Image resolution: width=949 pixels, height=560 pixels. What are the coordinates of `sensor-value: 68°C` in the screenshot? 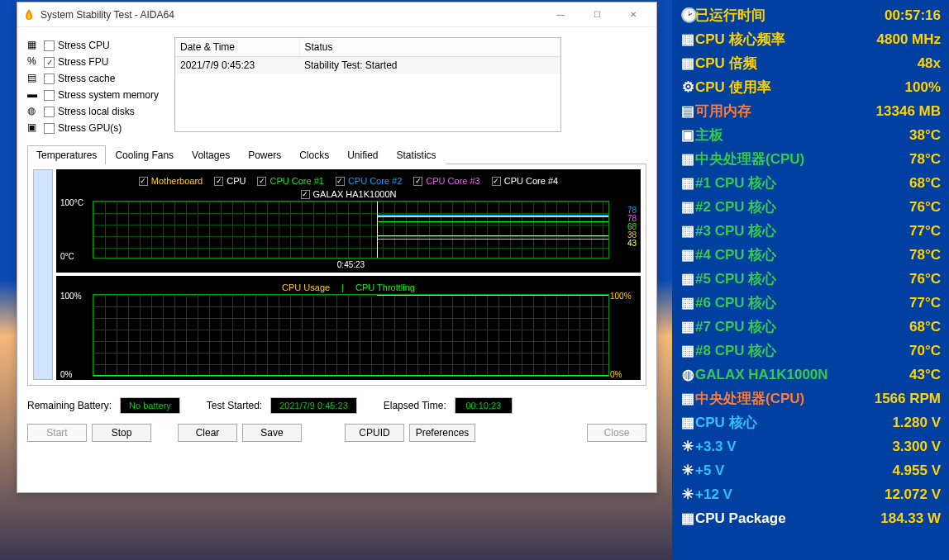 It's located at (925, 183).